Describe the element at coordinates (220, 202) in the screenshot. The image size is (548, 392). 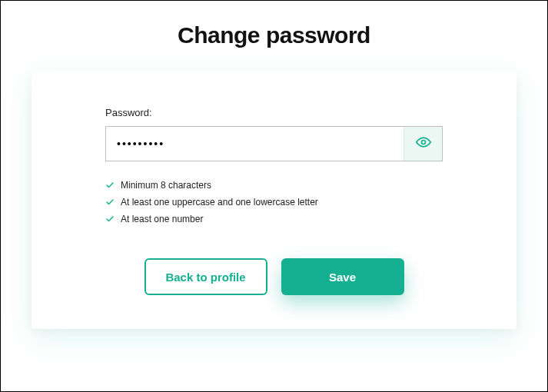
I see `password-rule-text: At least one uppercase and one lowercase…` at that location.